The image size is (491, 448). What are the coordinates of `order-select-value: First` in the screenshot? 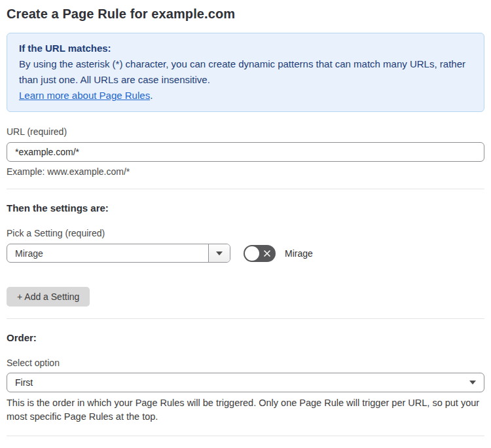 It's located at (24, 383).